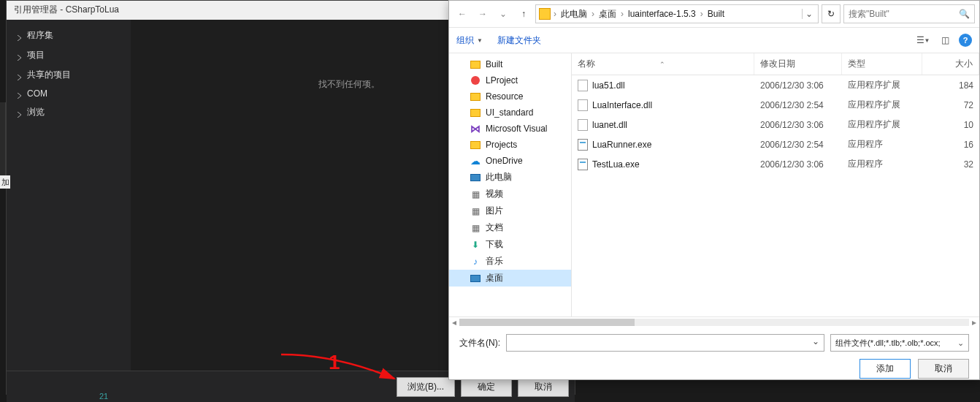  Describe the element at coordinates (69, 113) in the screenshot. I see `sidebar-item-browse: 浏览` at that location.